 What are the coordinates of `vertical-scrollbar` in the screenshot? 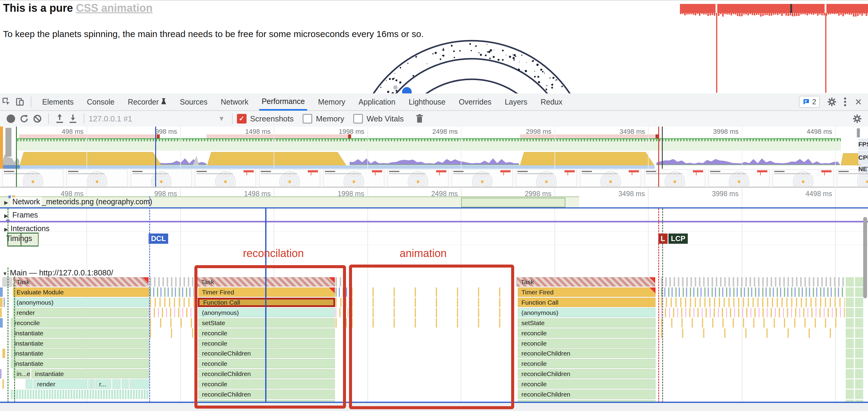 It's located at (865, 257).